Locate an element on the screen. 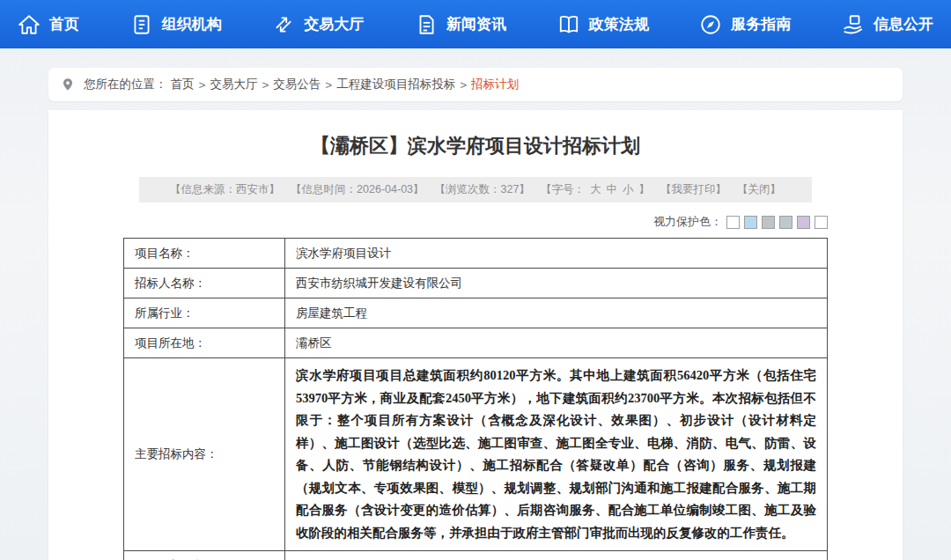 The image size is (951, 560). eye-protect-label: 视力保护色： is located at coordinates (688, 222).